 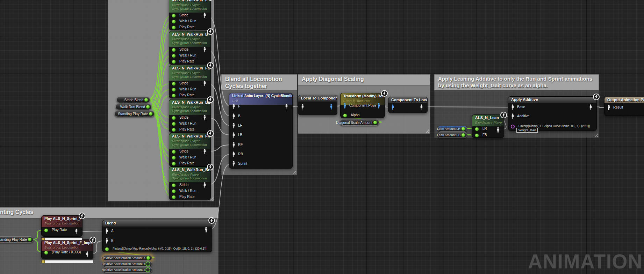 What do you see at coordinates (158, 231) in the screenshot?
I see `input-pin-a: A` at bounding box center [158, 231].